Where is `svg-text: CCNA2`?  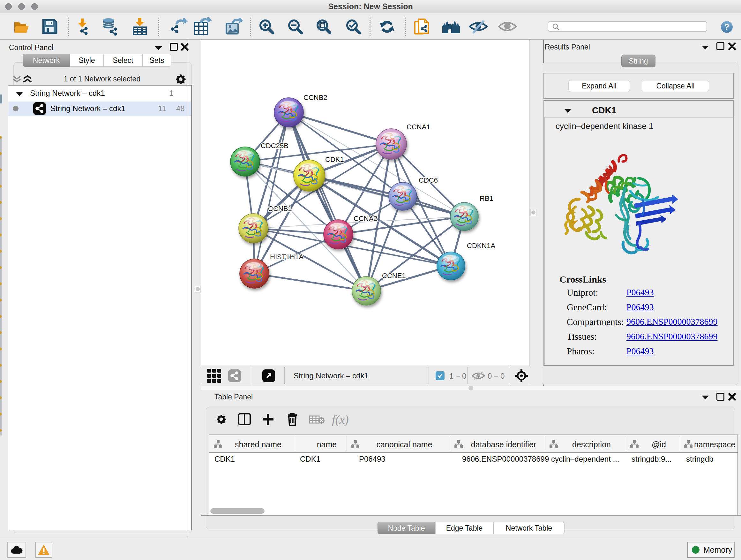
svg-text: CCNA2 is located at coordinates (366, 219).